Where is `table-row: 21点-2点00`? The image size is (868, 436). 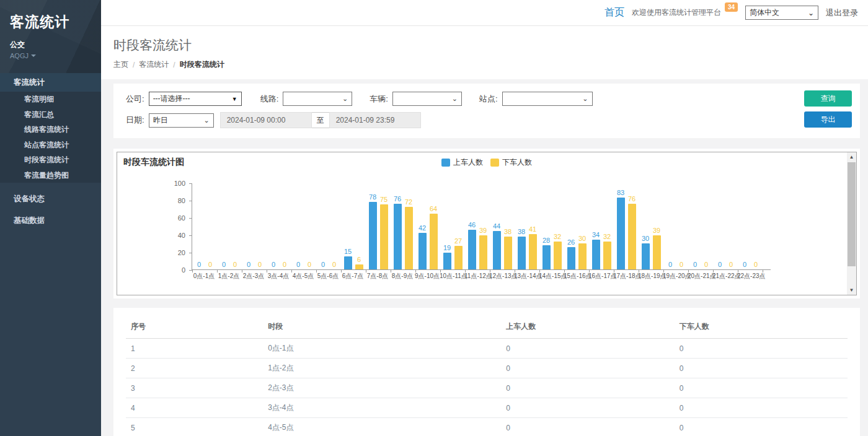
table-row: 21点-2点00 is located at coordinates (487, 368).